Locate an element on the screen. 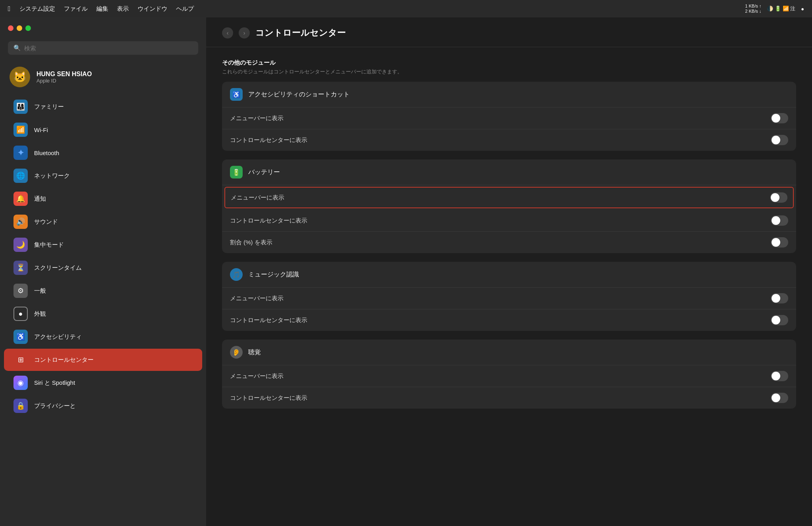  sidebar-item-network: 🌐 ネットワーク is located at coordinates (103, 176).